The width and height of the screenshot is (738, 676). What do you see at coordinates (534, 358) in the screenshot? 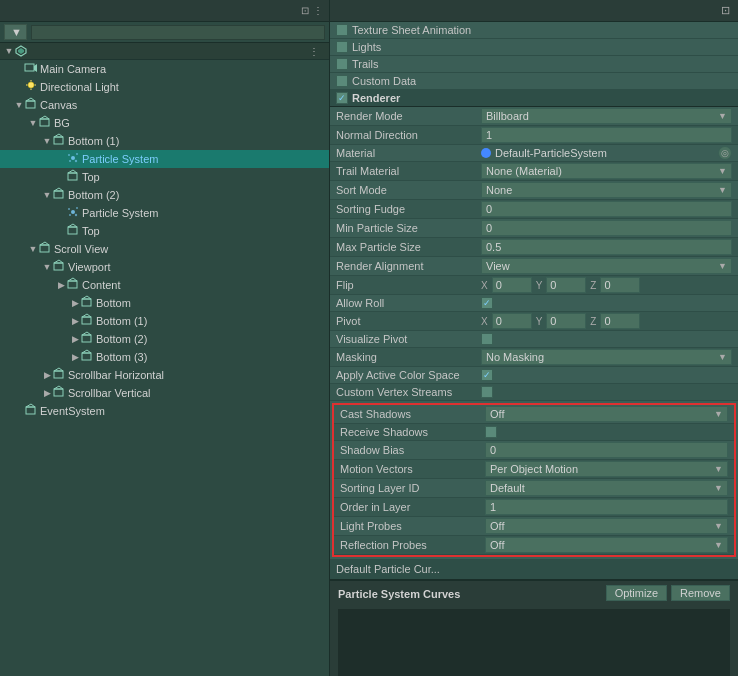
I see `prop-row-p13: Masking No Masking ▼` at bounding box center [534, 358].